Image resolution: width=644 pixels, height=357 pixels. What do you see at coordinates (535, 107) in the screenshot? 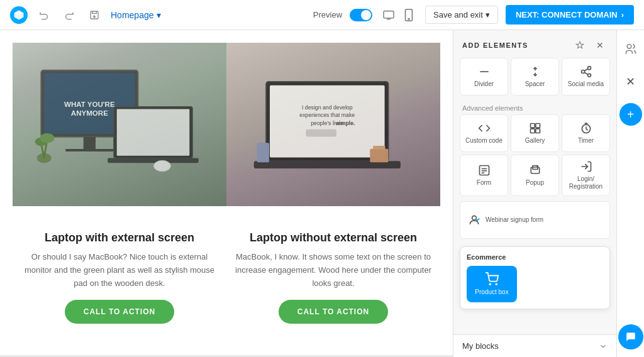
I see `advanced-elements-label: Advanced elements` at bounding box center [535, 107].